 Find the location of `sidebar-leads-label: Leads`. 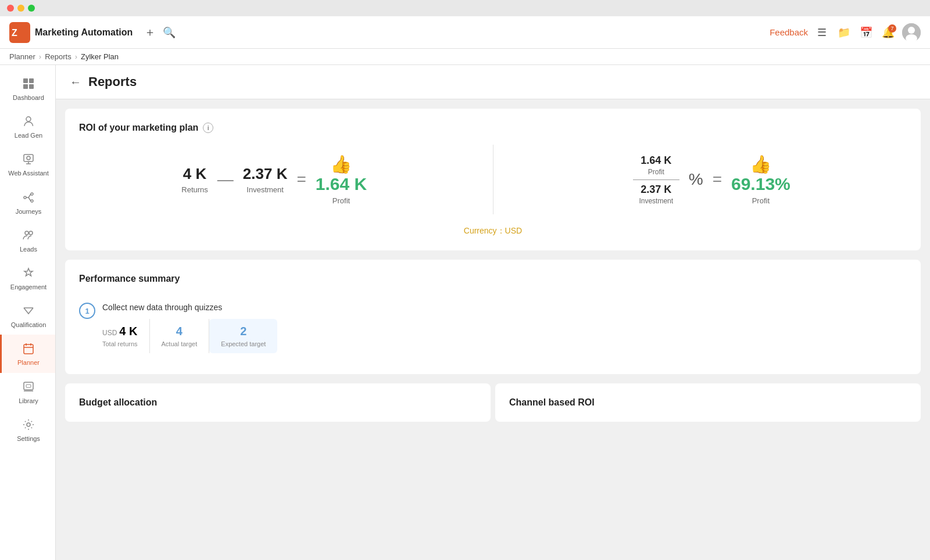

sidebar-leads-label: Leads is located at coordinates (28, 250).